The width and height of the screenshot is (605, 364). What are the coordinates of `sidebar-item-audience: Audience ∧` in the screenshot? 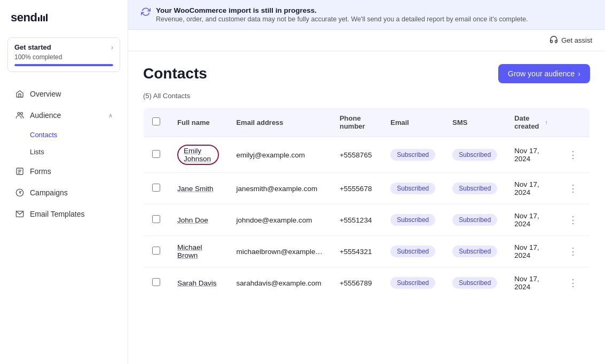 It's located at (64, 115).